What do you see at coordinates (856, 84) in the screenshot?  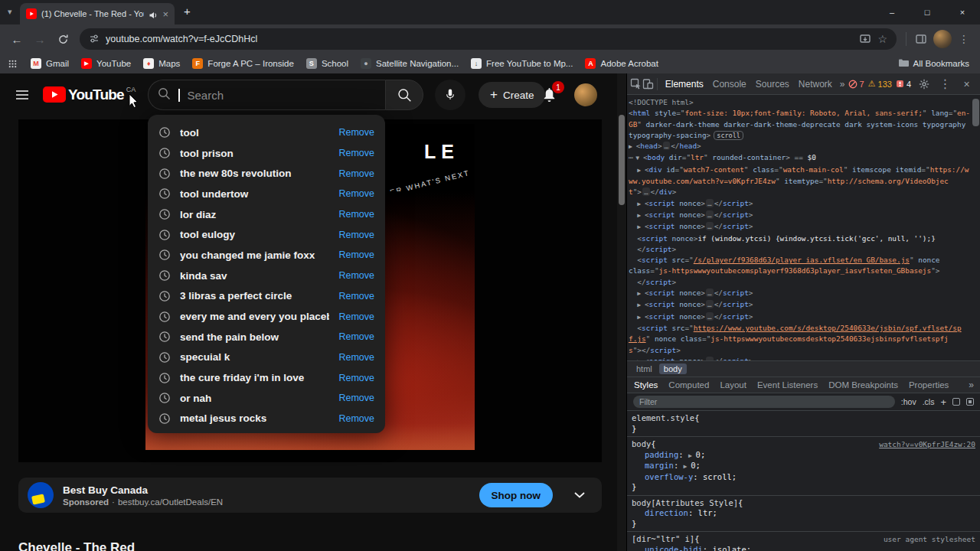 I see `error-badge: 7` at bounding box center [856, 84].